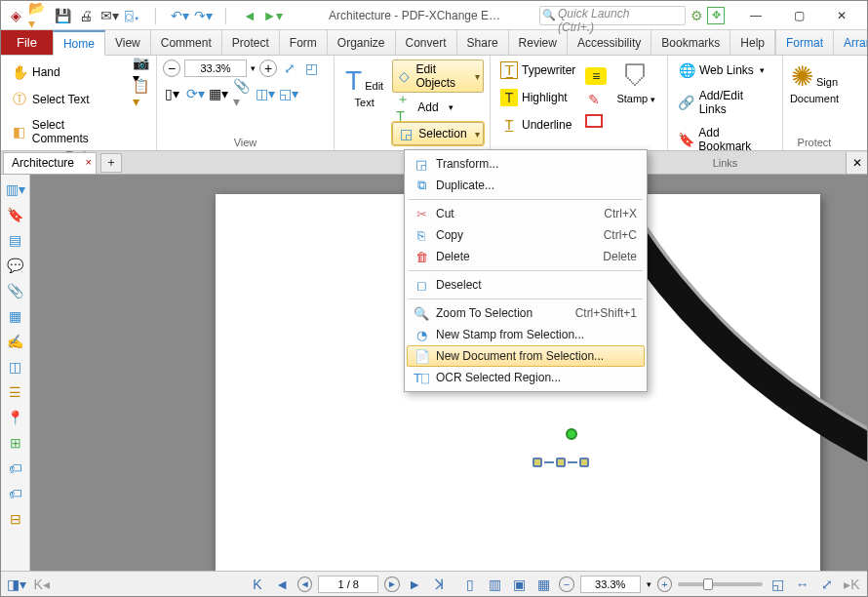 The image size is (868, 597). What do you see at coordinates (16, 494) in the screenshot?
I see `tag2-pane-icon: 🏷` at bounding box center [16, 494].